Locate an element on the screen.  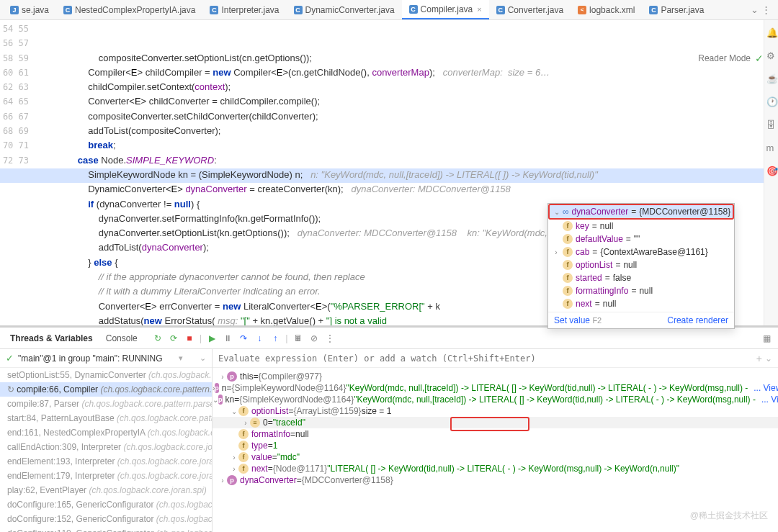
var-row: ›fnext = {Node@1171} "LITERAL( [] -> Key… is located at coordinates (496, 469).